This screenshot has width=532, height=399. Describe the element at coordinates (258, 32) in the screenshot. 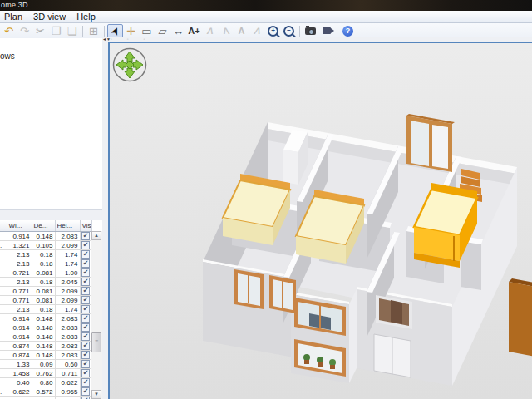

I see `text-italic-button: A` at that location.